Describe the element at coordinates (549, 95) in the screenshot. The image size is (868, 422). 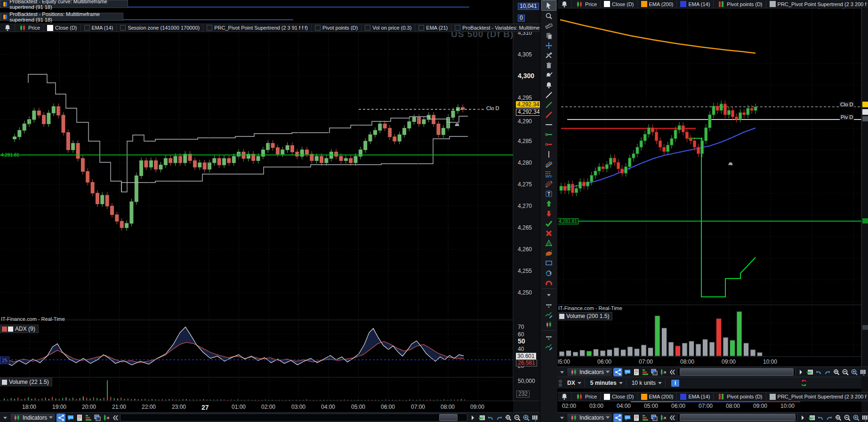
I see `trendline-tool` at that location.